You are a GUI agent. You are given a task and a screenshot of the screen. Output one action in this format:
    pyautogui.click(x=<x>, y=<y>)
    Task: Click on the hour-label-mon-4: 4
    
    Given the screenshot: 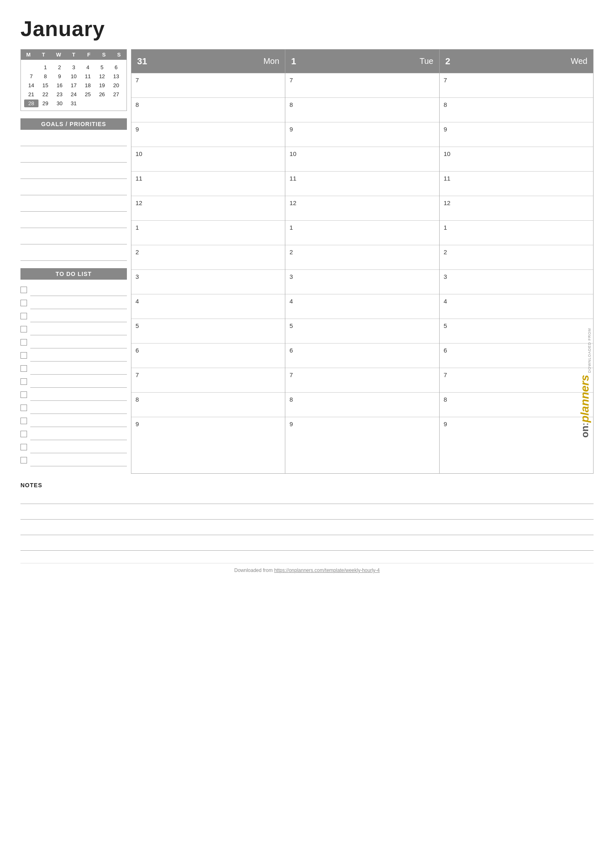 What is the action you would take?
    pyautogui.click(x=141, y=301)
    